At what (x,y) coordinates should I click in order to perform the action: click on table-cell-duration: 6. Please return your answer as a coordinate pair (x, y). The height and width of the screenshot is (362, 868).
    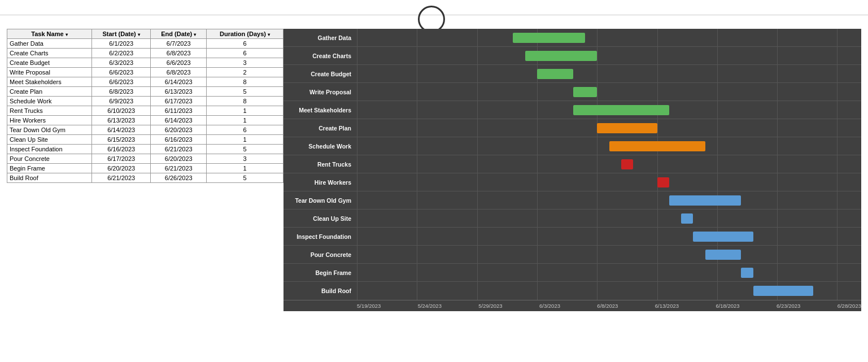
    Looking at the image, I should click on (245, 53).